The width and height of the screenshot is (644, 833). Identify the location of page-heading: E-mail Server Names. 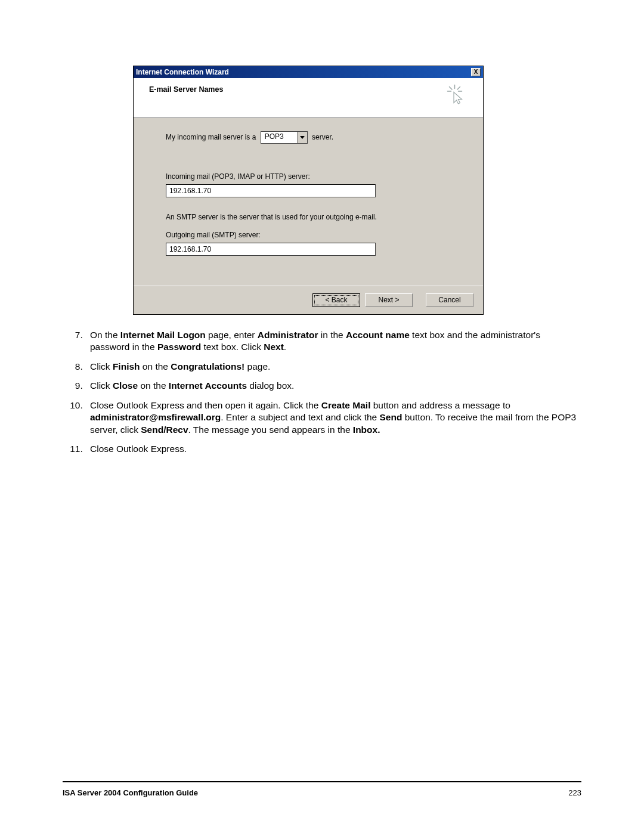
(186, 89).